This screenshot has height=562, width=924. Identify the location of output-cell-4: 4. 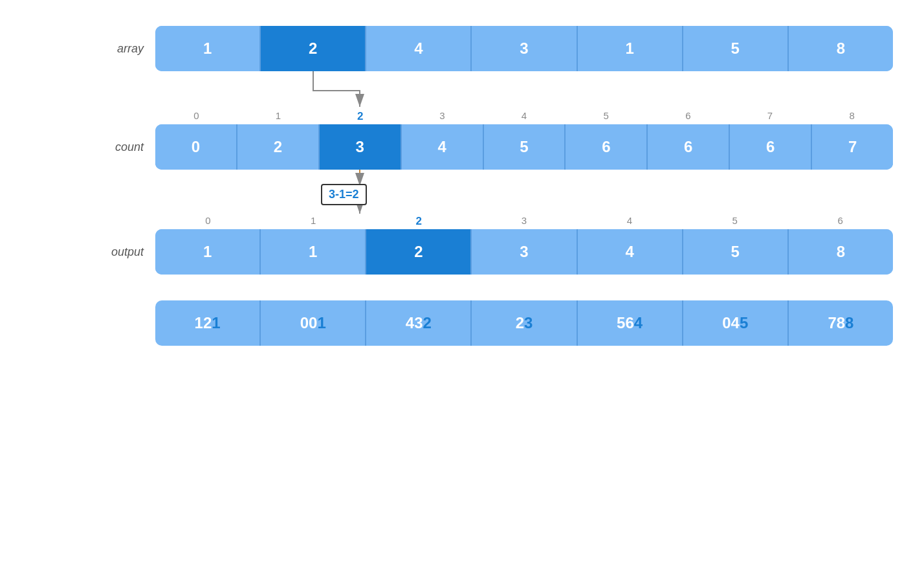
(630, 252).